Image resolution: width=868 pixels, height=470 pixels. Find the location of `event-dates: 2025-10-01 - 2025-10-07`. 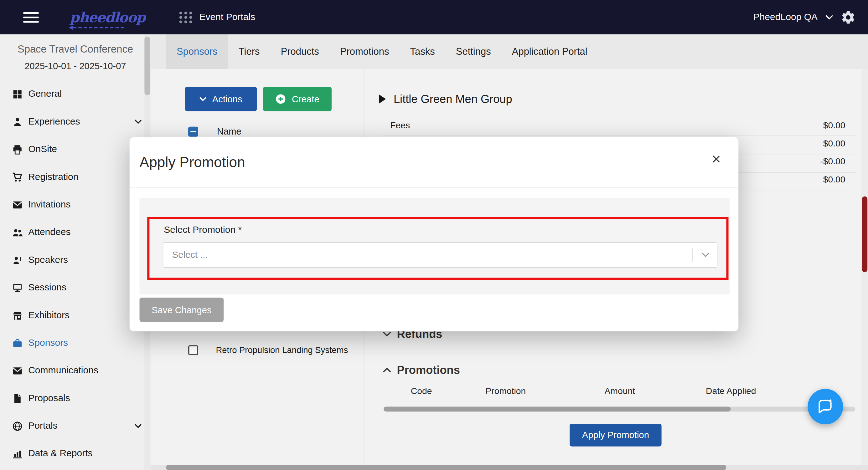

event-dates: 2025-10-01 - 2025-10-07 is located at coordinates (75, 66).